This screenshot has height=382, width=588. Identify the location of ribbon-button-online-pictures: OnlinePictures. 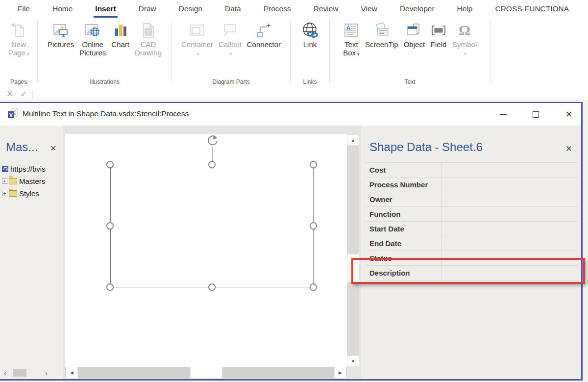
(93, 39).